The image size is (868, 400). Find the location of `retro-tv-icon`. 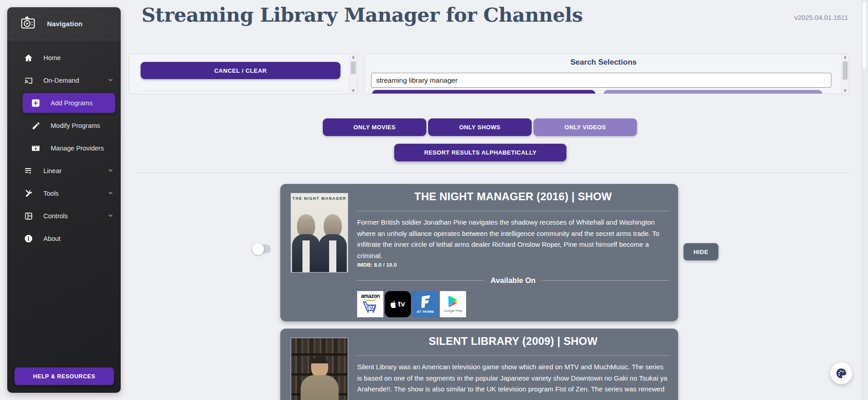

retro-tv-icon is located at coordinates (28, 24).